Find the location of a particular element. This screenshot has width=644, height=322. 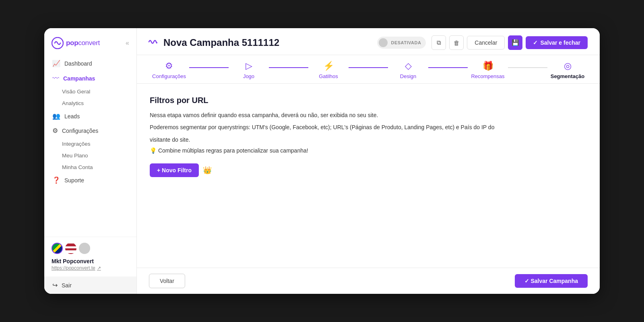

account-url: https://popconvert.te ↗ is located at coordinates (90, 268).